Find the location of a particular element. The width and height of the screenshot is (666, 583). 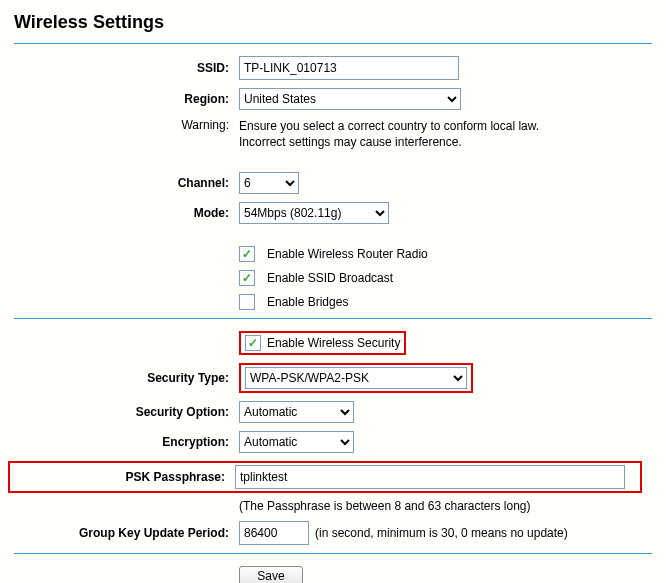

label-region: Region: is located at coordinates (126, 99).